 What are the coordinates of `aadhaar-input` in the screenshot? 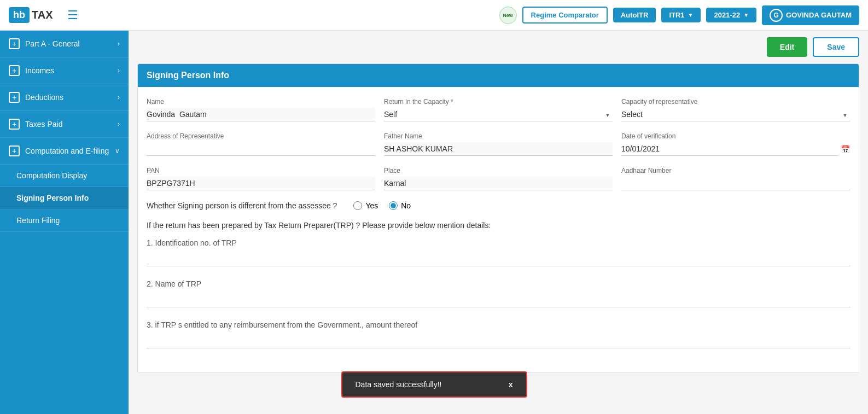 It's located at (736, 184).